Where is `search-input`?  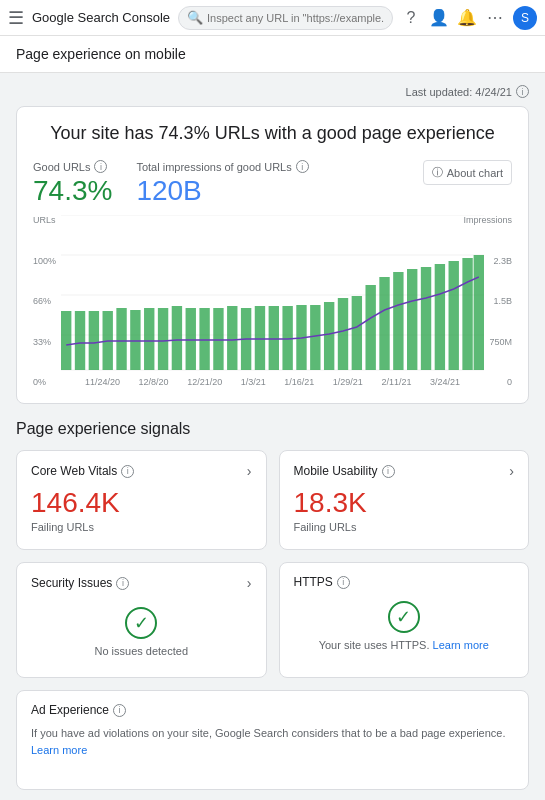
search-input is located at coordinates (296, 18).